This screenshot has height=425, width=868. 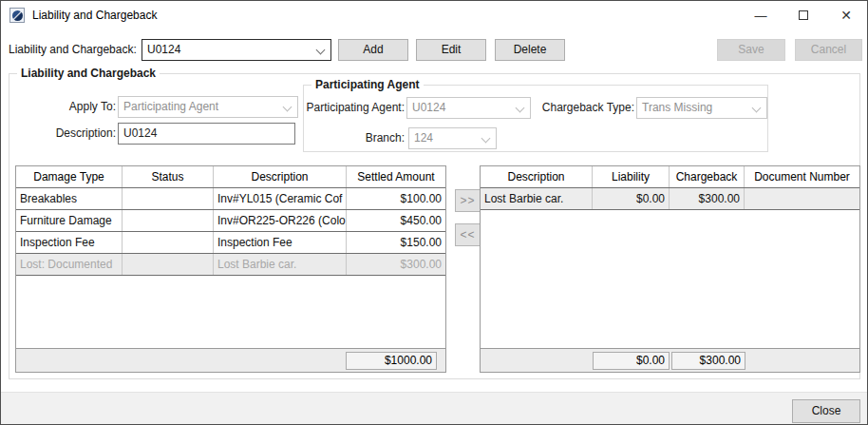 What do you see at coordinates (396, 177) in the screenshot?
I see `column-header: Settled Amount` at bounding box center [396, 177].